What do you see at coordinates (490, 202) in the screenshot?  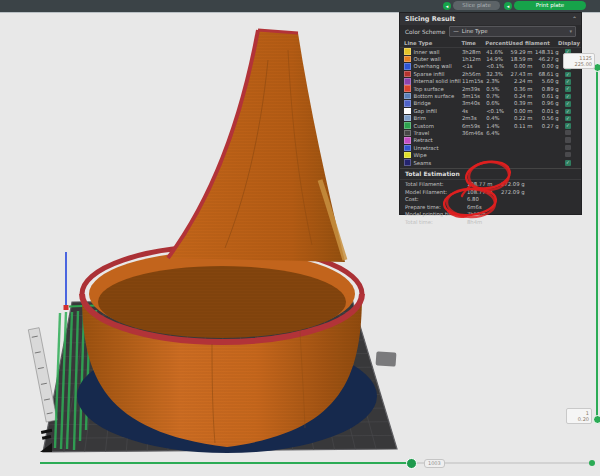 I see `total-estimation-table: Total Filament: 108.77 m 272.09 g Model …` at bounding box center [490, 202].